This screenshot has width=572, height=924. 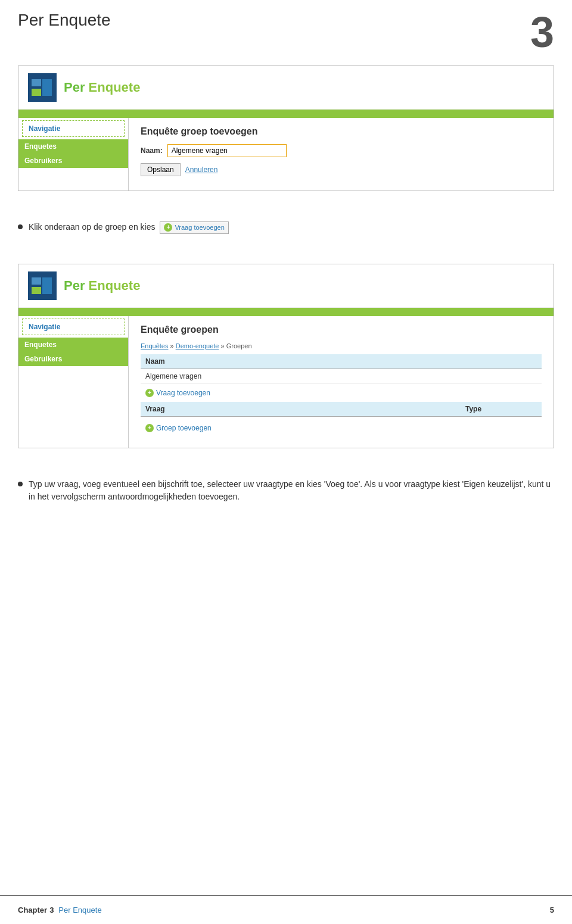 What do you see at coordinates (341, 154) in the screenshot?
I see `main-content-1: Enquête groep toevoegen Naam: Opslaan An…` at bounding box center [341, 154].